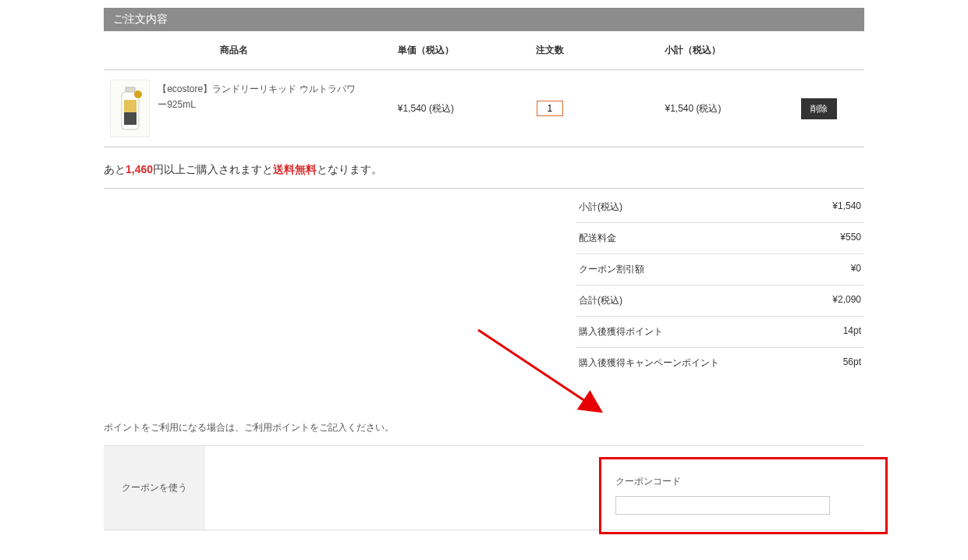 The width and height of the screenshot is (968, 560). Describe the element at coordinates (426, 51) in the screenshot. I see `th-price: 単価（税込）` at that location.